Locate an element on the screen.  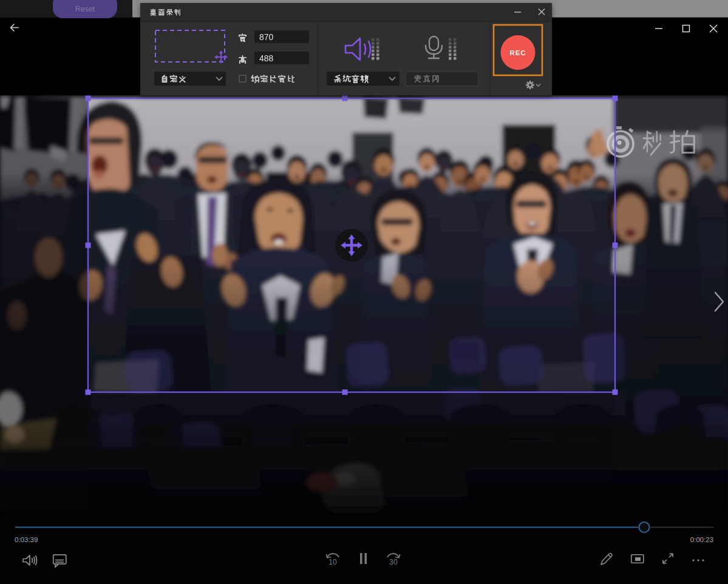
svg-text: 0:00:23 is located at coordinates (702, 540).